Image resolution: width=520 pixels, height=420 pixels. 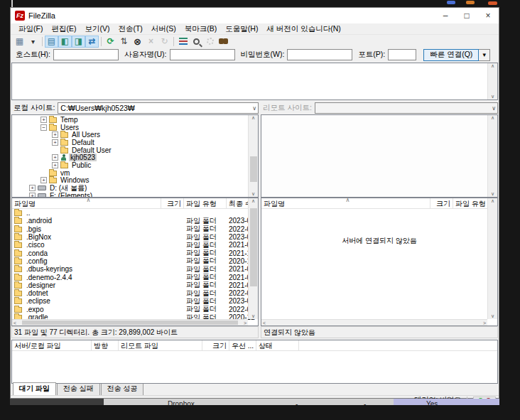 What do you see at coordinates (210, 41) in the screenshot?
I see `synchronized-browsing-button` at bounding box center [210, 41].